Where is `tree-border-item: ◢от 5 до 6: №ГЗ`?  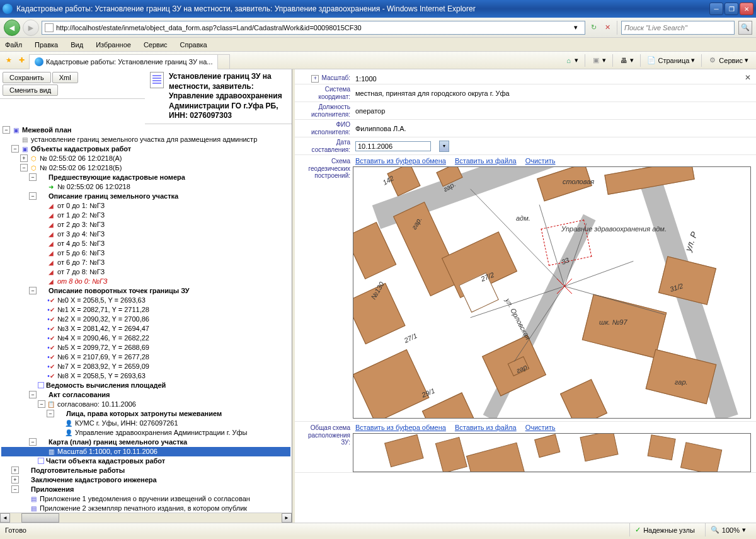 tree-border-item: ◢от 5 до 6: №ГЗ is located at coordinates (146, 253).